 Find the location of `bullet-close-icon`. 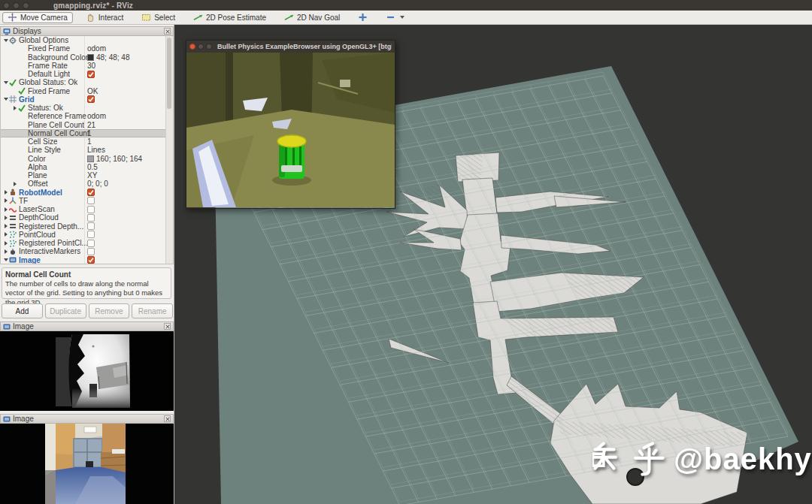

bullet-close-icon is located at coordinates (192, 47).